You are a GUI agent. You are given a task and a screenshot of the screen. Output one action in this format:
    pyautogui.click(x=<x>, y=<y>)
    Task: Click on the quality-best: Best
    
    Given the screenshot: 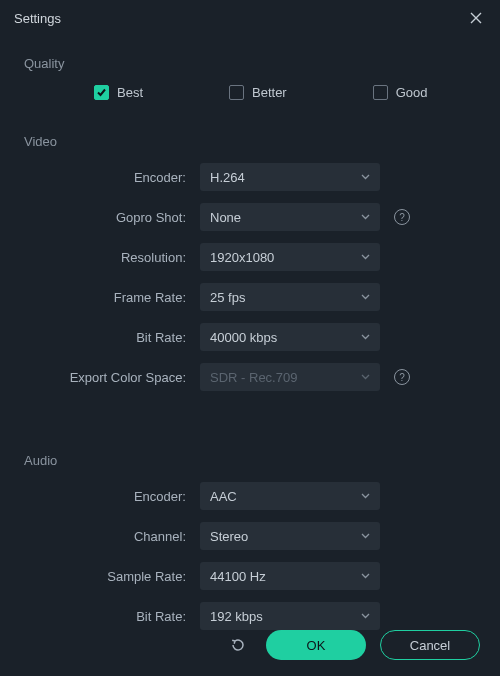 What is the action you would take?
    pyautogui.click(x=118, y=92)
    